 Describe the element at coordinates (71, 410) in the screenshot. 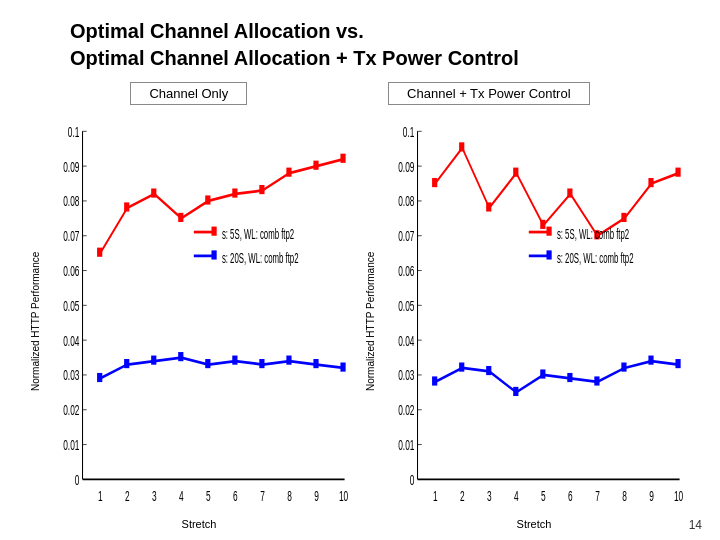

I see `svg-text: 0.02` at that location.